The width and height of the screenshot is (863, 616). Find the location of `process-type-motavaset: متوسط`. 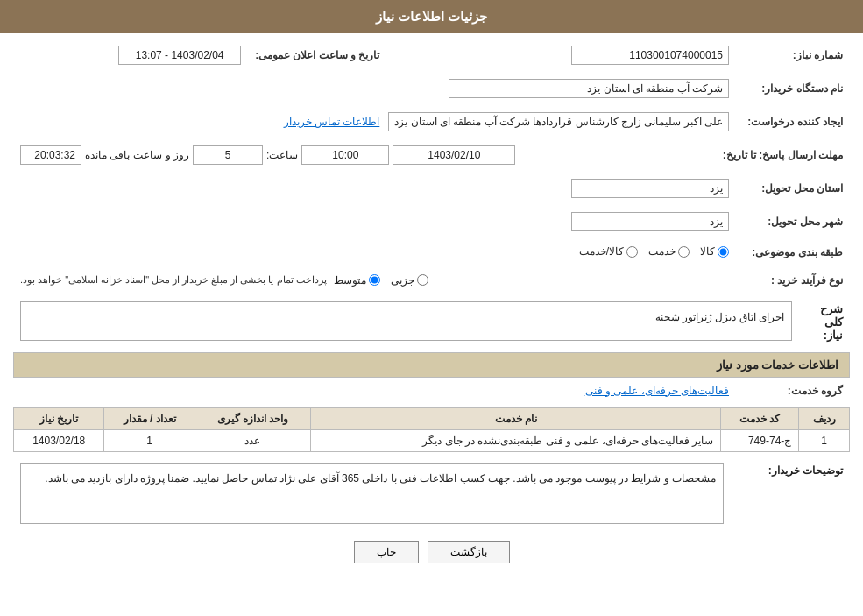

process-type-motavaset: متوسط is located at coordinates (357, 280).